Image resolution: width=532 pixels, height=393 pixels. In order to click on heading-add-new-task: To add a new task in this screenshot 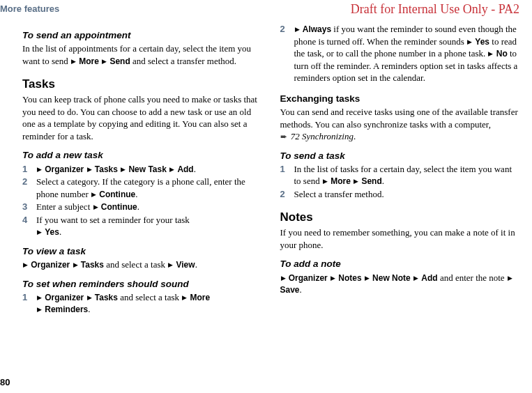, I will do `click(142, 155)`.